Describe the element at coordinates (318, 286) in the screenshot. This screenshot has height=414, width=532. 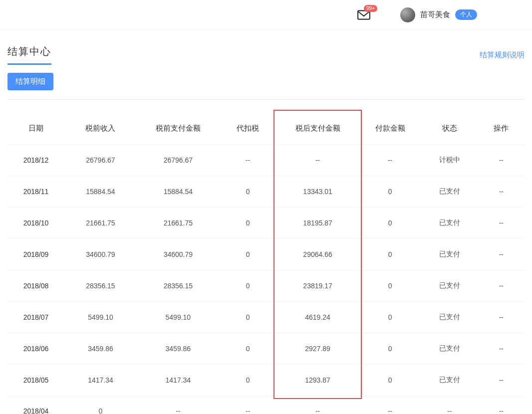
I see `cell-post_pay: 23819.17` at that location.